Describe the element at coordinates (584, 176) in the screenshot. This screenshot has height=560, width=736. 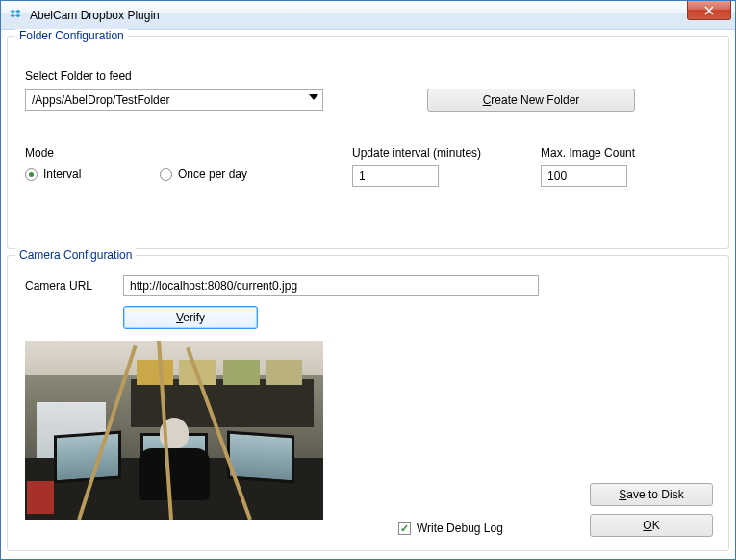
I see `max-image-count-input` at that location.